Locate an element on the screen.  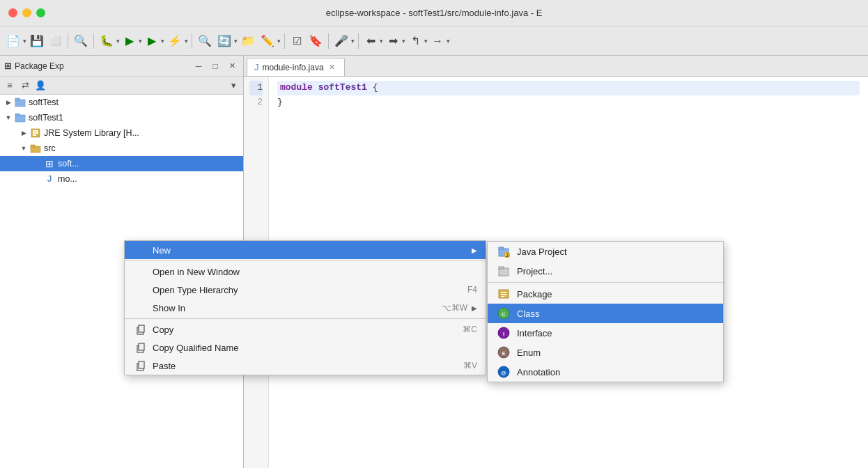
context-menu-item-paste: Paste ⌘V is located at coordinates (305, 366).